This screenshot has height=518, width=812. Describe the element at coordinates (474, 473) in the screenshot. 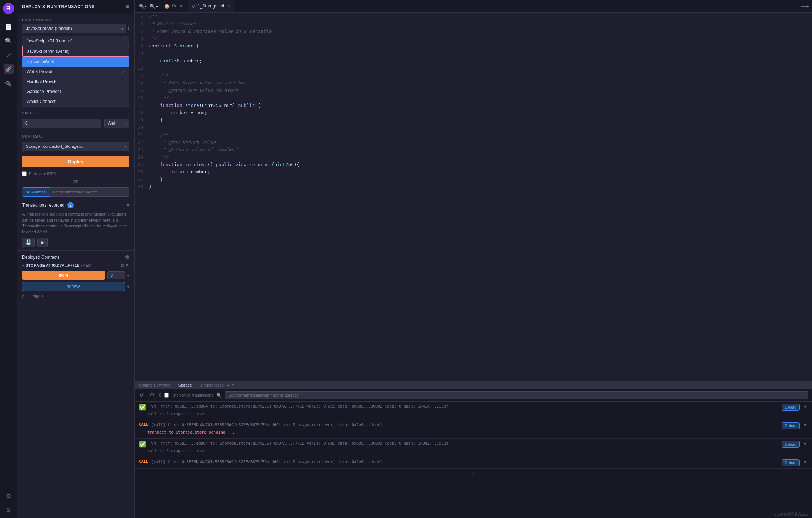

I see `log-expand-all-icon: ›` at that location.